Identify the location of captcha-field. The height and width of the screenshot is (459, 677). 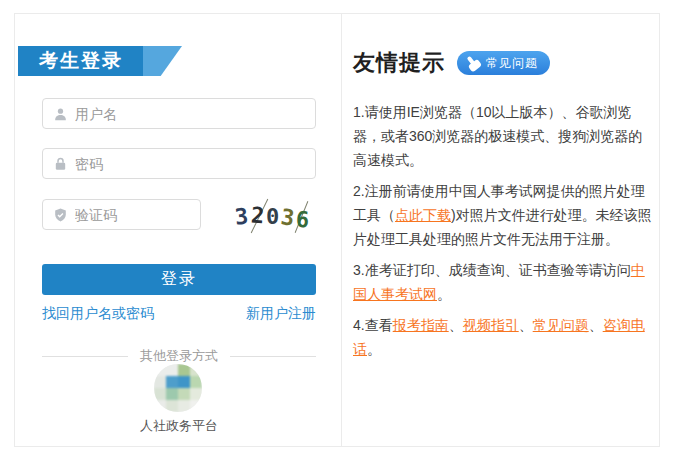
(122, 214).